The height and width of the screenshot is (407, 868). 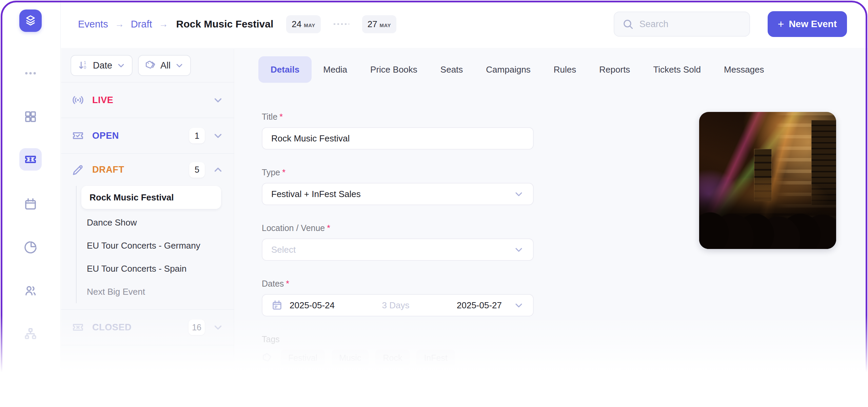 I want to click on sort-by-date-dropdown: 1 0 Date, so click(x=102, y=65).